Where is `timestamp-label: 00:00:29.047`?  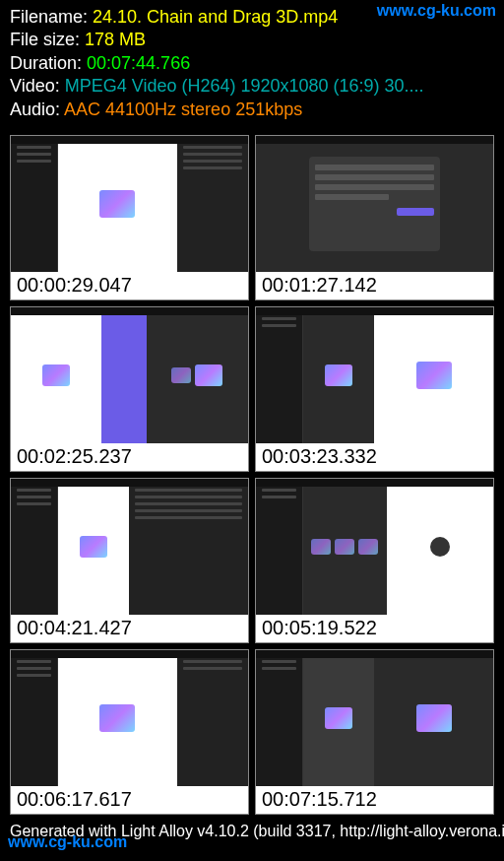 timestamp-label: 00:00:29.047 is located at coordinates (130, 286).